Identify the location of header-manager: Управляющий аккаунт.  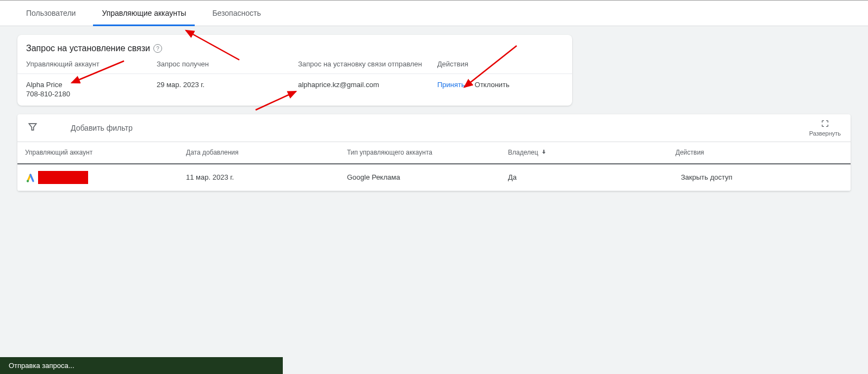
(91, 64).